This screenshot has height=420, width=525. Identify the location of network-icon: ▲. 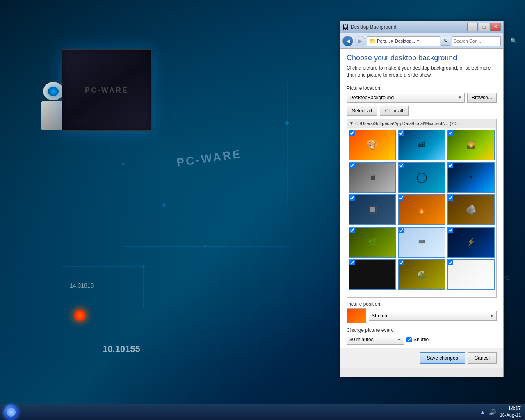
(483, 412).